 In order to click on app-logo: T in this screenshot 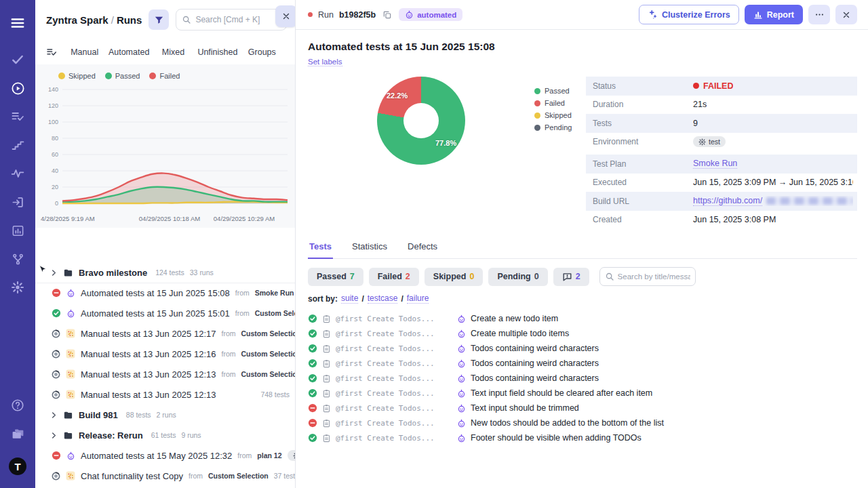, I will do `click(18, 466)`.